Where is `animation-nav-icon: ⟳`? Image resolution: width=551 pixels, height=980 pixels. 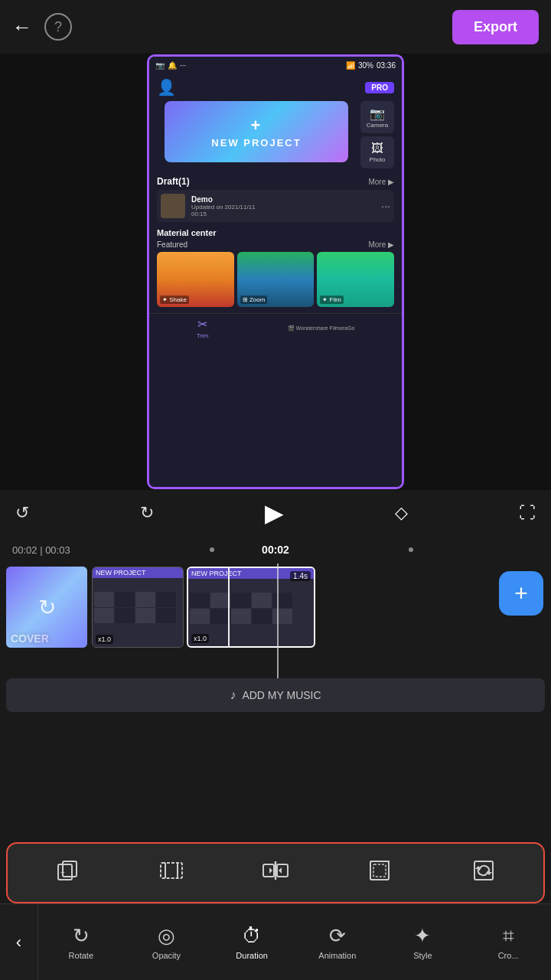 animation-nav-icon: ⟳ is located at coordinates (337, 936).